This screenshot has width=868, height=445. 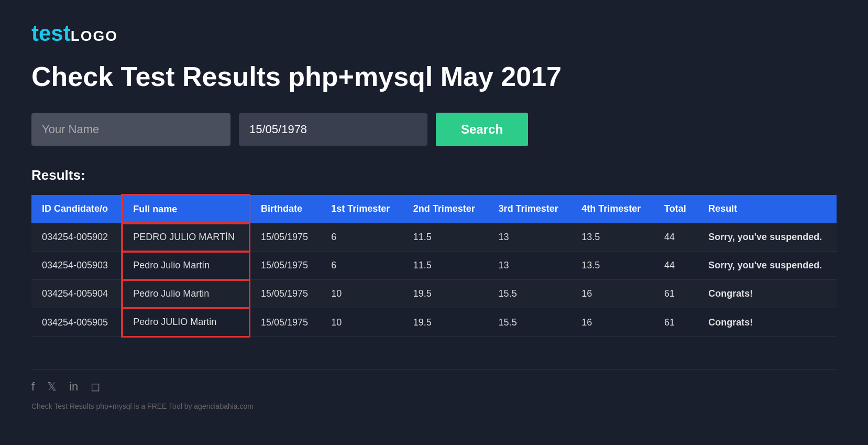 I want to click on table-cell: Pedro Julio Martín, so click(x=186, y=266).